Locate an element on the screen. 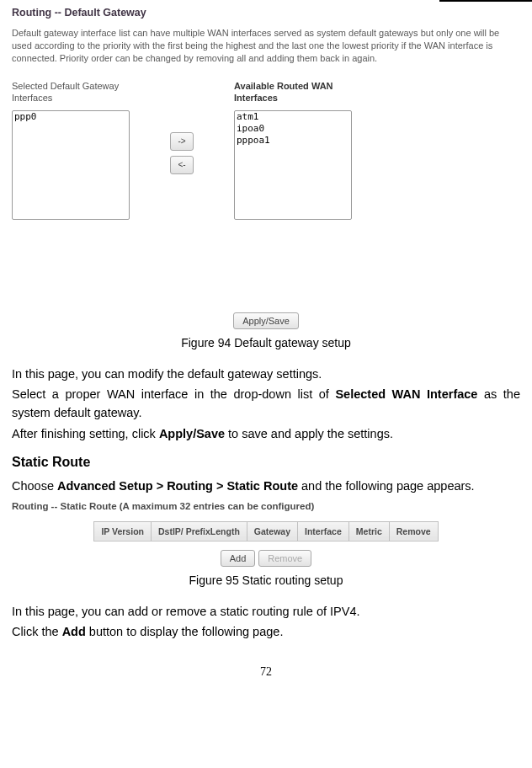 The width and height of the screenshot is (532, 768). page-number: 72 is located at coordinates (266, 672).